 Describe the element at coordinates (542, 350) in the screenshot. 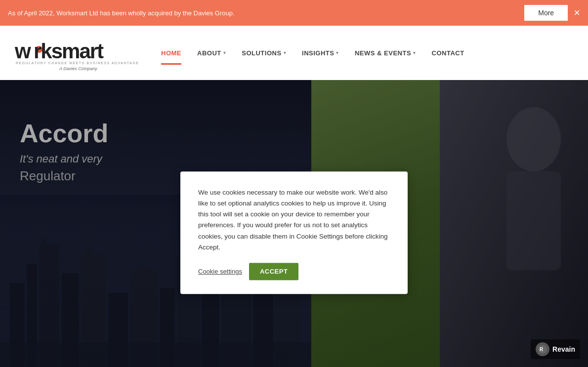

I see `svg-text: R` at that location.